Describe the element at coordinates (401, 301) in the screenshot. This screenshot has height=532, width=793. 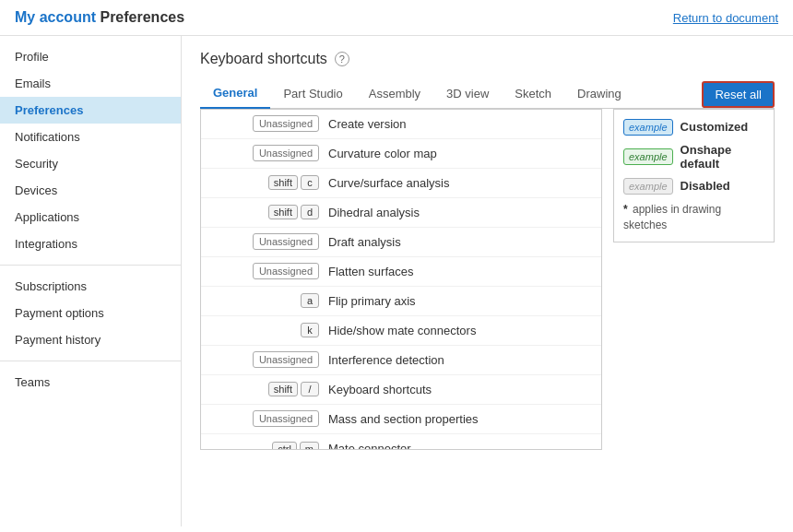
I see `shortcut-row: a Flip primary axis` at that location.